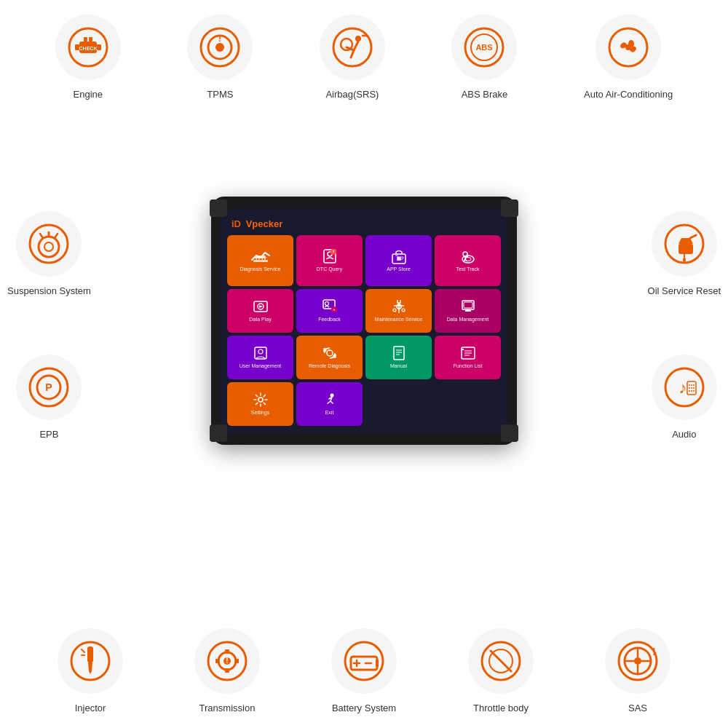 Image resolution: width=728 pixels, height=728 pixels. What do you see at coordinates (468, 366) in the screenshot?
I see `app-tile-label: Function List` at bounding box center [468, 366].